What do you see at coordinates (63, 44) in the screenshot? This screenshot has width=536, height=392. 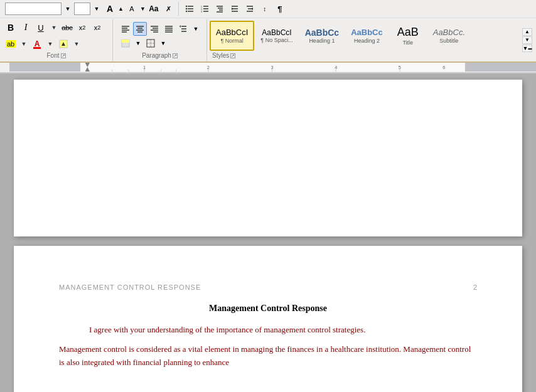 I see `shading-btn` at bounding box center [63, 44].